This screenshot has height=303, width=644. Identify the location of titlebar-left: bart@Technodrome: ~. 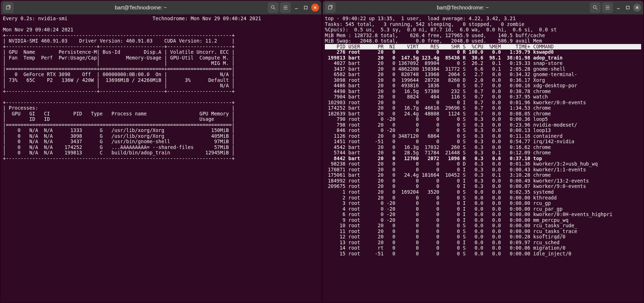
(161, 8).